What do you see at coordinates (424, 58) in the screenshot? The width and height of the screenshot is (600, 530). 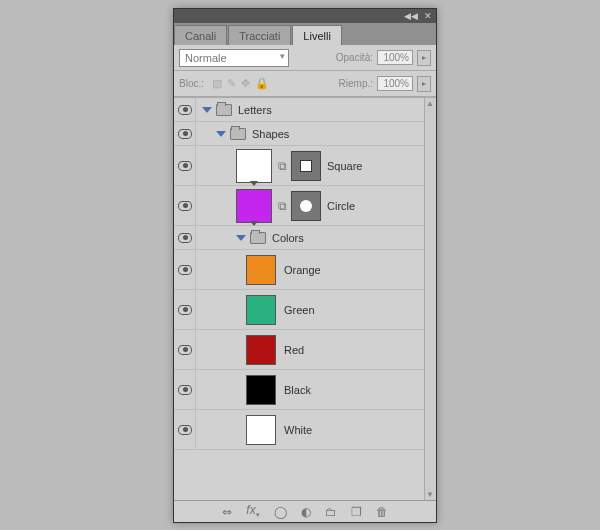 I see `opacity-flyout-button: ▸` at bounding box center [424, 58].